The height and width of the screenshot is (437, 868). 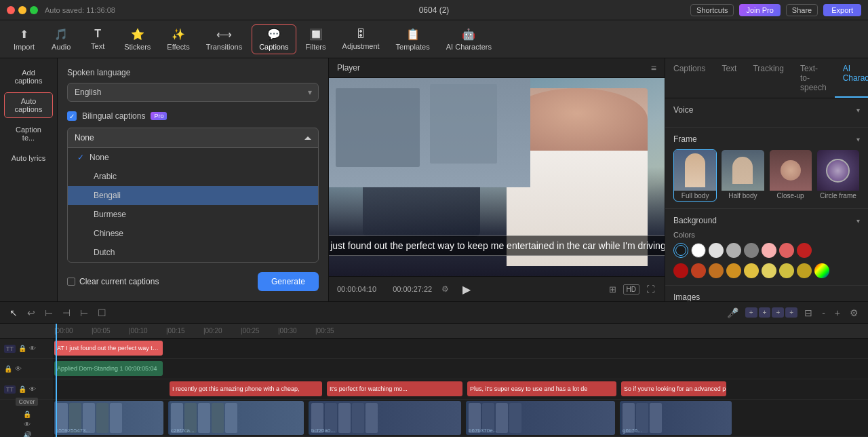 I want to click on video-clip-5: g6b76..., so click(x=675, y=418).